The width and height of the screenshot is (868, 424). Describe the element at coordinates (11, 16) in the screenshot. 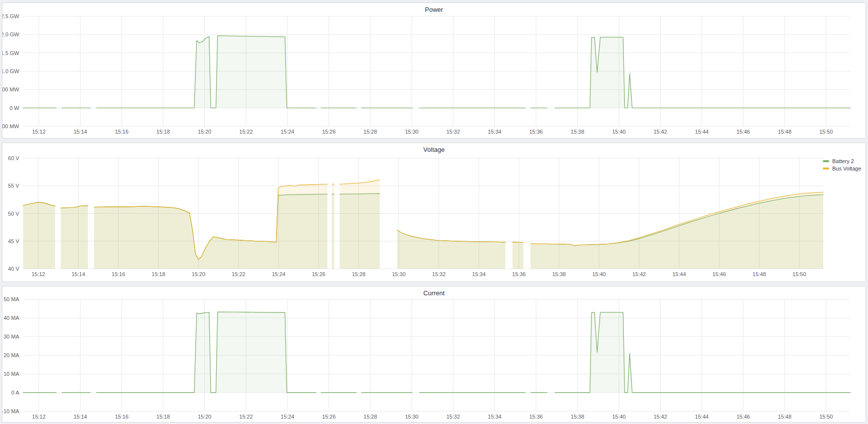

I see `y-axis-tick-label: 2.5 GW` at that location.